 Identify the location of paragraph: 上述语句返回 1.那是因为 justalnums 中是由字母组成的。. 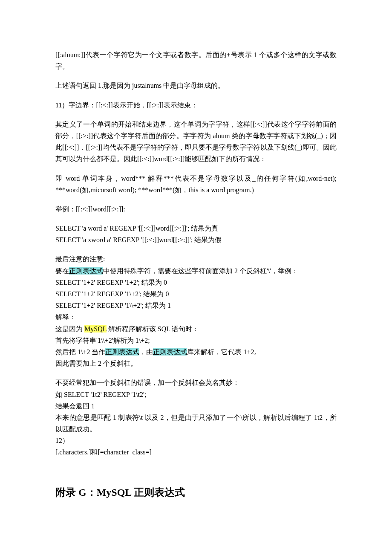
(196, 85).